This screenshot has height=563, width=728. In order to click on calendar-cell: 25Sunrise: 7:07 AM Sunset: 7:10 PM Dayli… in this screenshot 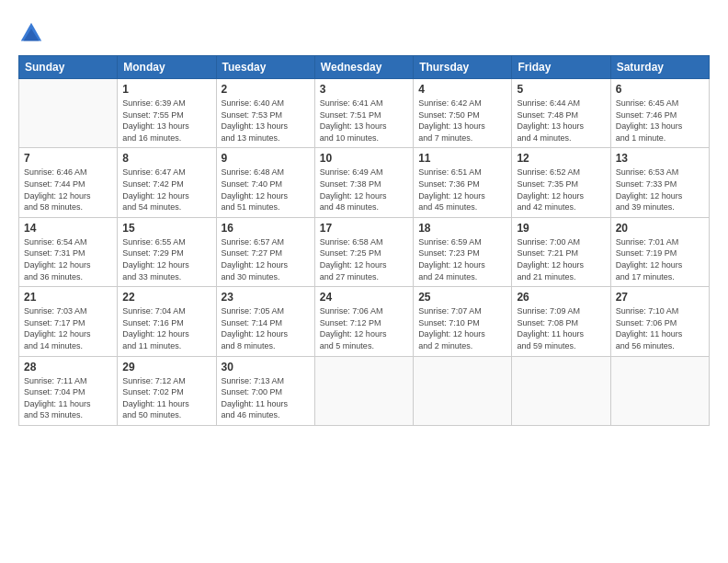, I will do `click(463, 322)`.